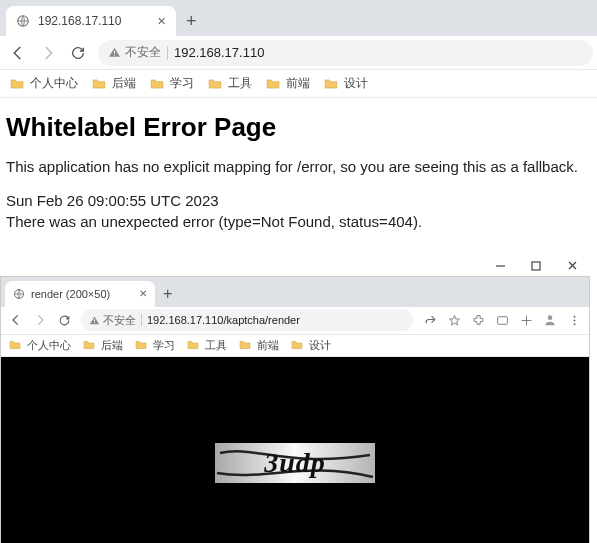 The width and height of the screenshot is (597, 543). Describe the element at coordinates (94, 21) in the screenshot. I see `tab-title: 192.168.17.110` at that location.